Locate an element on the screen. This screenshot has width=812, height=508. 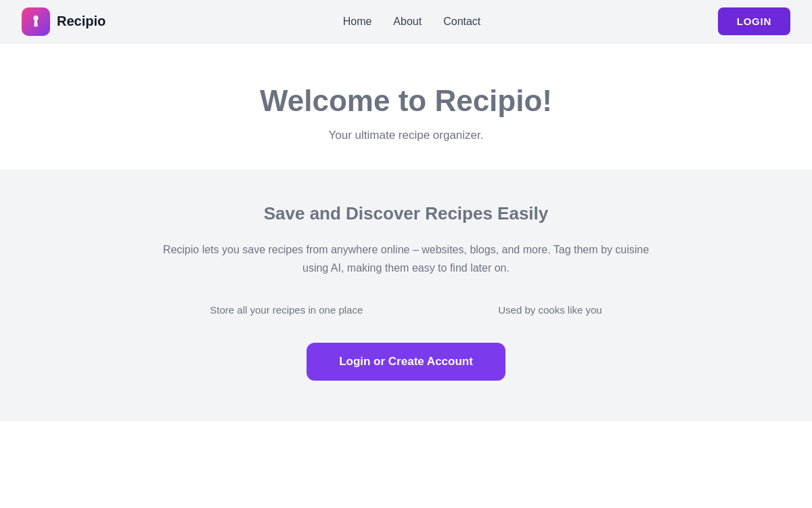
logo-icon is located at coordinates (36, 22).